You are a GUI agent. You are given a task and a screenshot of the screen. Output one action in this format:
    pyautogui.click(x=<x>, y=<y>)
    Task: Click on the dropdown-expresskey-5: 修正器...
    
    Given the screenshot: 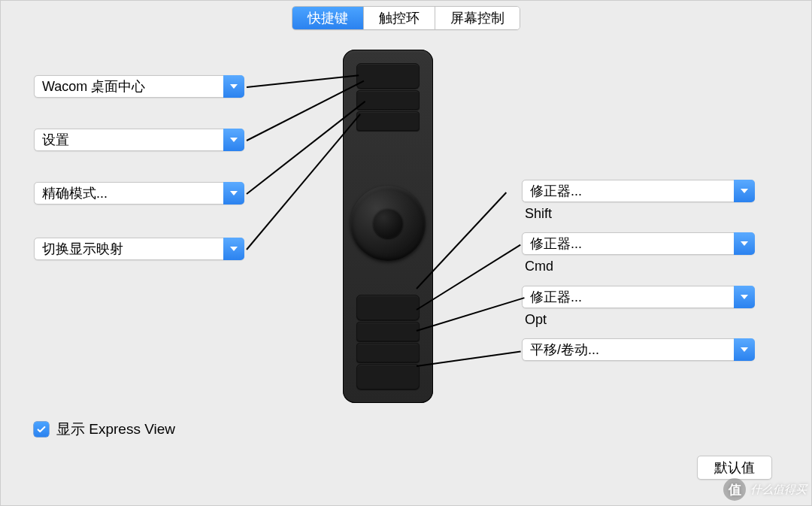 What is the action you would take?
    pyautogui.click(x=638, y=191)
    